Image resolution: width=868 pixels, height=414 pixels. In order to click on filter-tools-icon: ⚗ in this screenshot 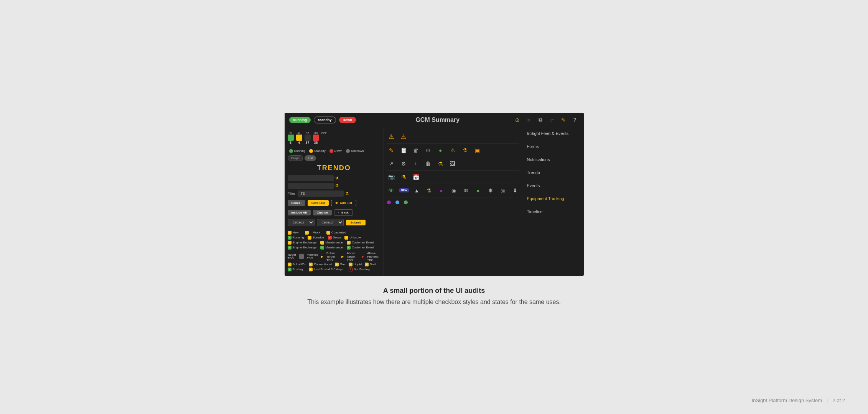, I will do `click(440, 164)`.